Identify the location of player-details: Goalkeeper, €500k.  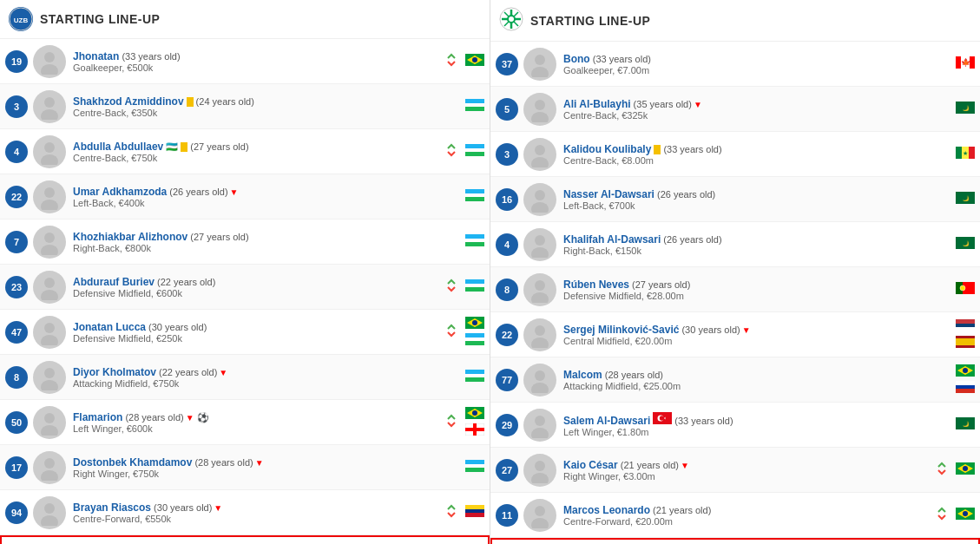
(259, 68).